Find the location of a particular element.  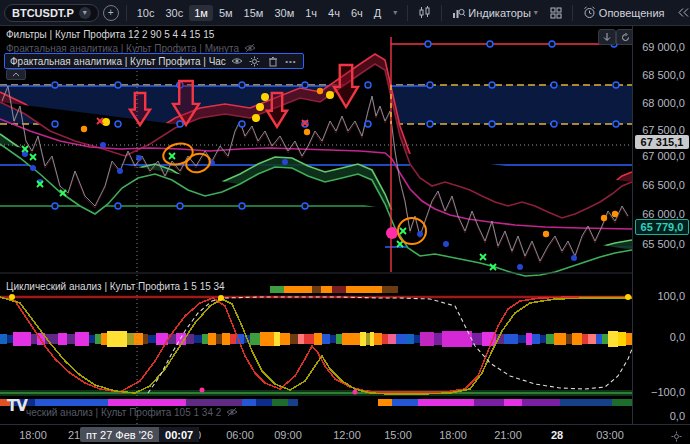

chevron-up-icon is located at coordinates (16, 74).